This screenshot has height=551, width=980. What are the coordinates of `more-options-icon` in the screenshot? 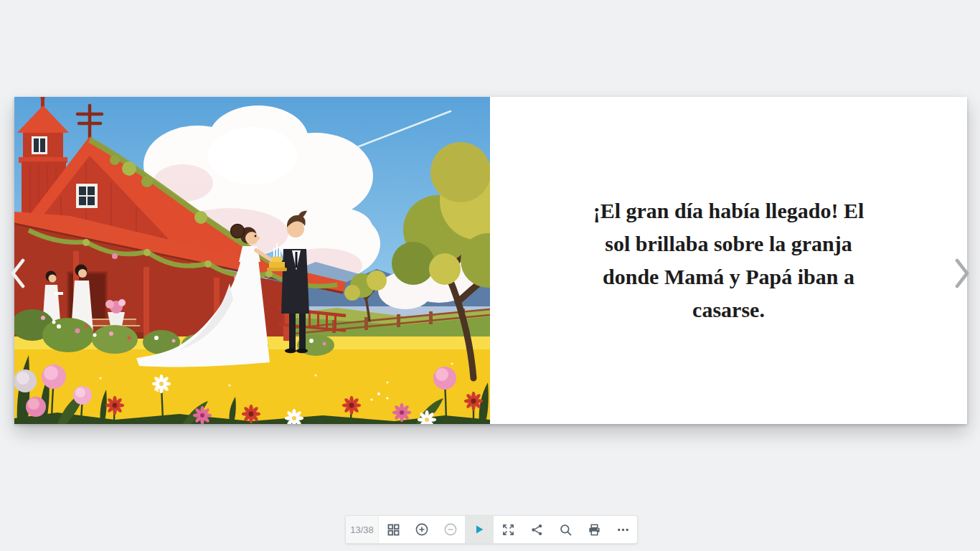 It's located at (623, 529).